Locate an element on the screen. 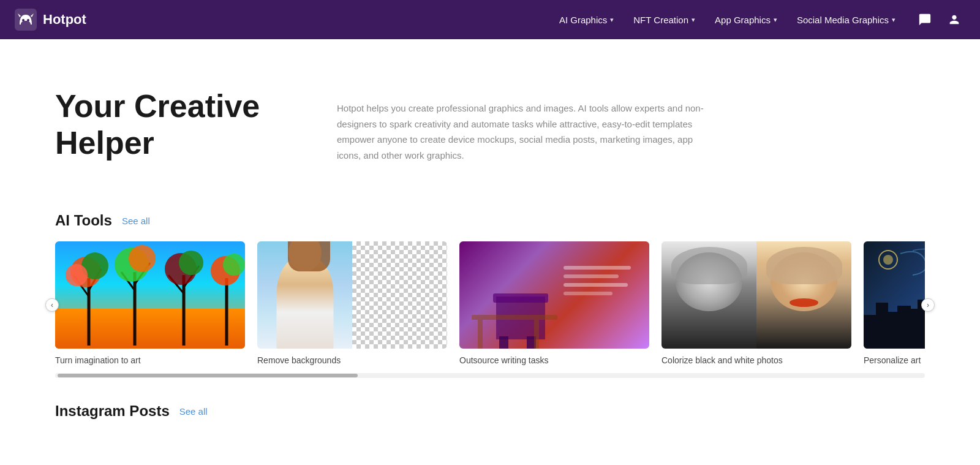 This screenshot has width=980, height=465. navbar: Hotpot AI Graphics ▾ NFT Creation ▾ App … is located at coordinates (490, 20).